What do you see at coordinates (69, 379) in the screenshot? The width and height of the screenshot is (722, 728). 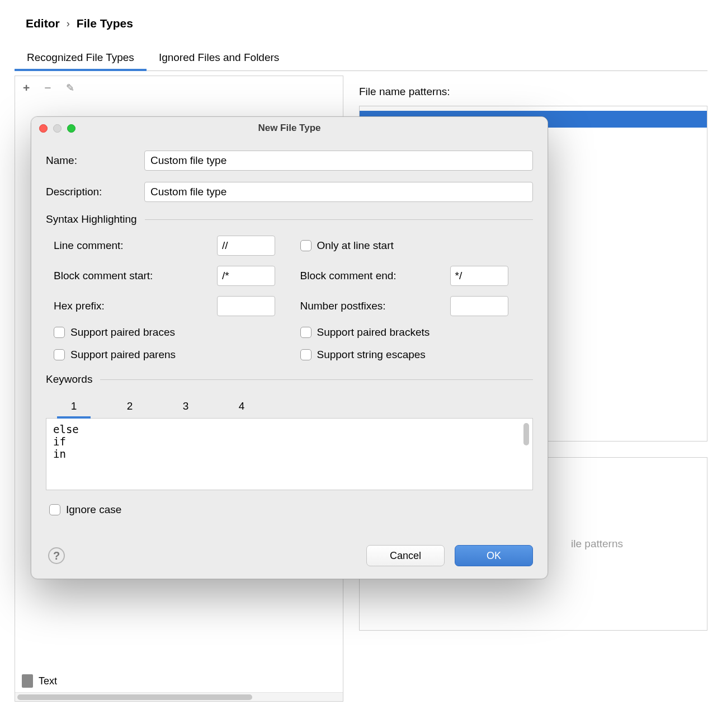 I see `keywords-section-label: Keywords` at bounding box center [69, 379].